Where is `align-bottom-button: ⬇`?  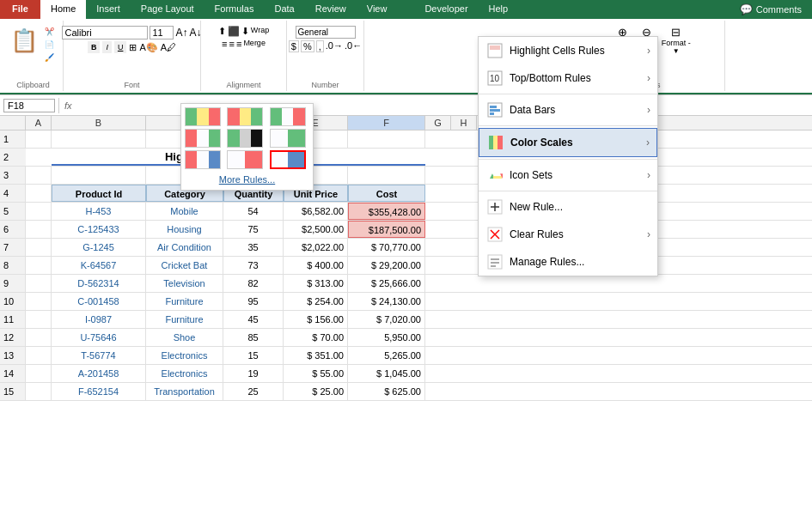 align-bottom-button: ⬇ is located at coordinates (246, 31).